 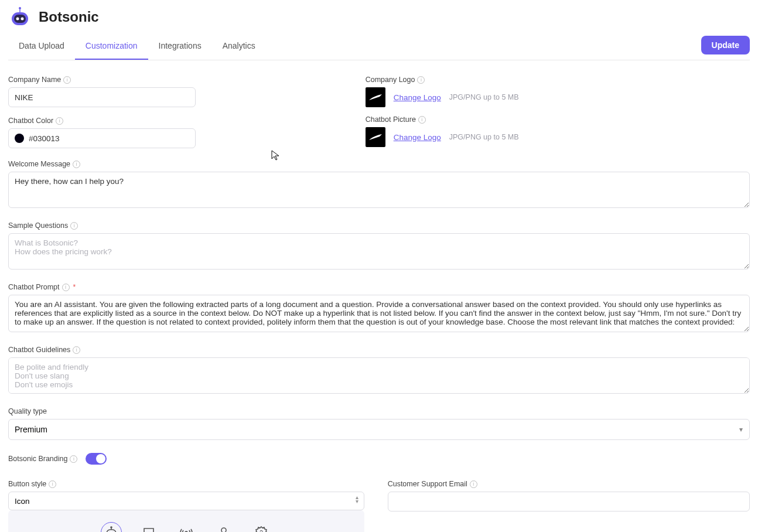 I want to click on bot-icon-option: ✓, so click(x=111, y=527).